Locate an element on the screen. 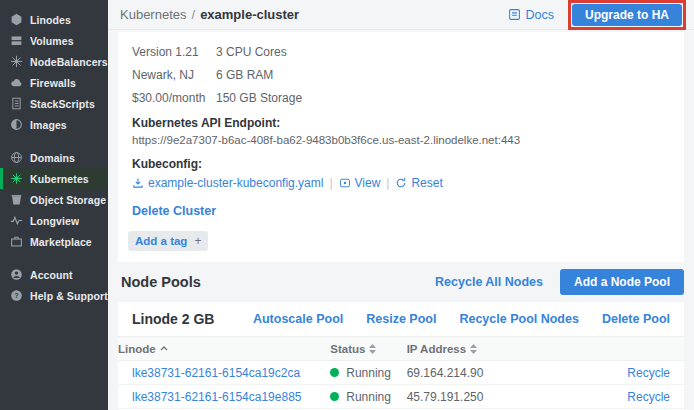 This screenshot has height=410, width=694. sidebar-item-kubernetes: Kubernetes is located at coordinates (54, 178).